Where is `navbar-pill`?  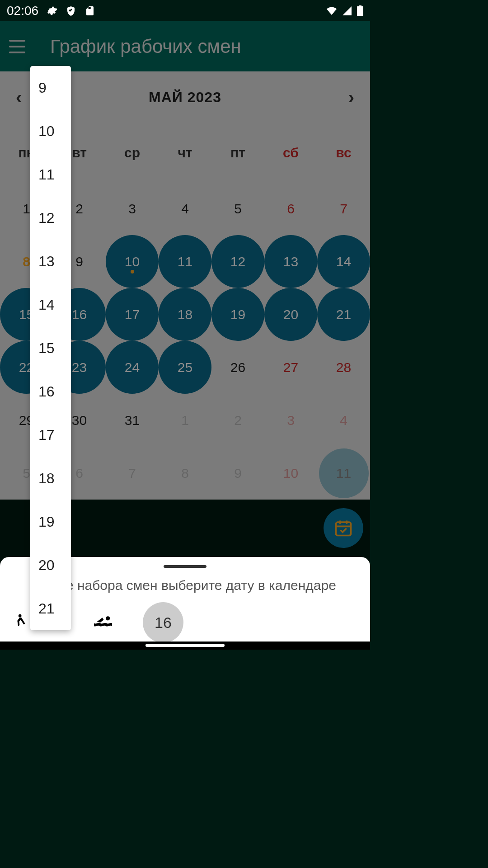
navbar-pill is located at coordinates (185, 646).